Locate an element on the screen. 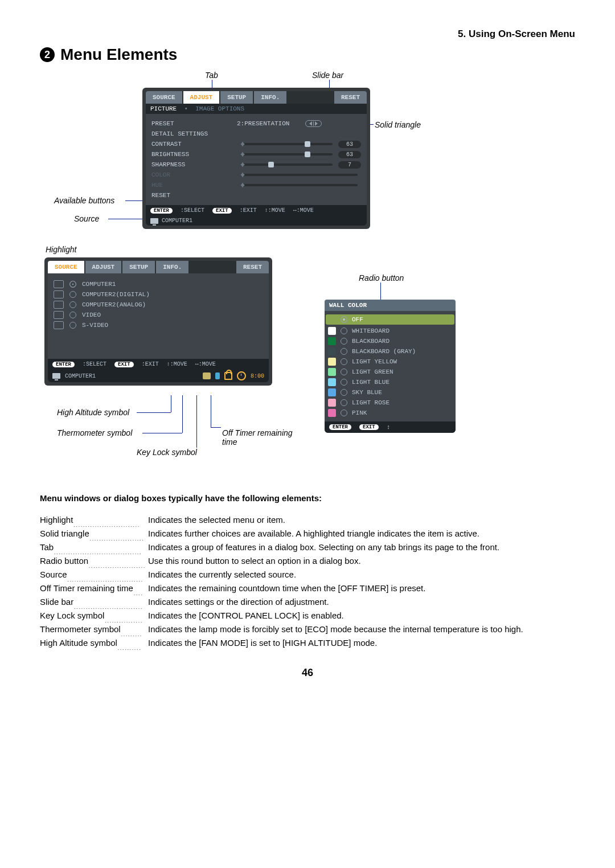 The image size is (615, 868). wall-color-row: LIGHT ROSE is located at coordinates (390, 403).